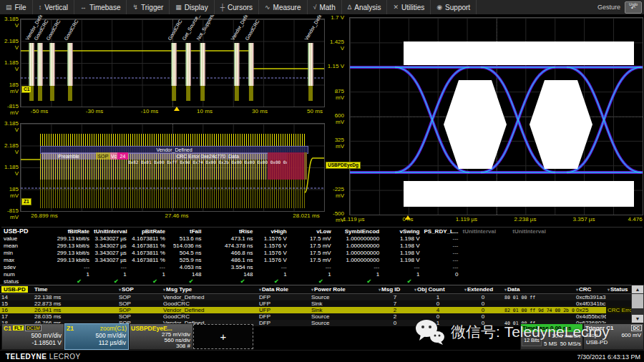 The height and width of the screenshot is (362, 644). Describe the element at coordinates (343, 290) in the screenshot. I see `decode-column-header: Power Role` at that location.